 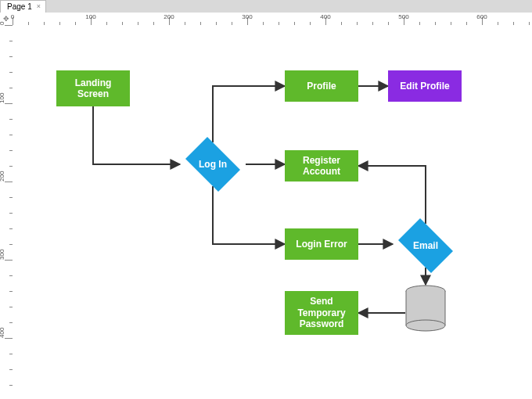 What do you see at coordinates (404, 17) in the screenshot?
I see `ruler-tick-label: 500` at bounding box center [404, 17].